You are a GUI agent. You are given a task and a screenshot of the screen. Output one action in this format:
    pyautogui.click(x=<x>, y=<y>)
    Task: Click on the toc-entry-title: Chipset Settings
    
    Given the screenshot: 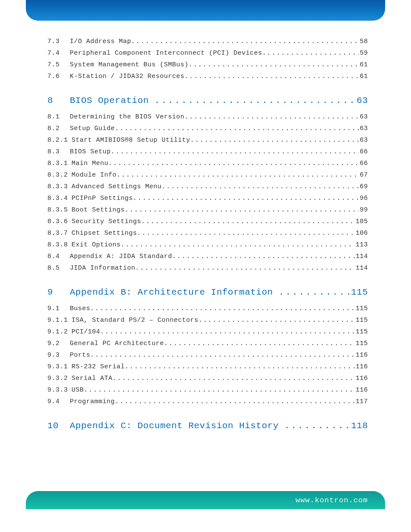 What is the action you would take?
    pyautogui.click(x=104, y=233)
    